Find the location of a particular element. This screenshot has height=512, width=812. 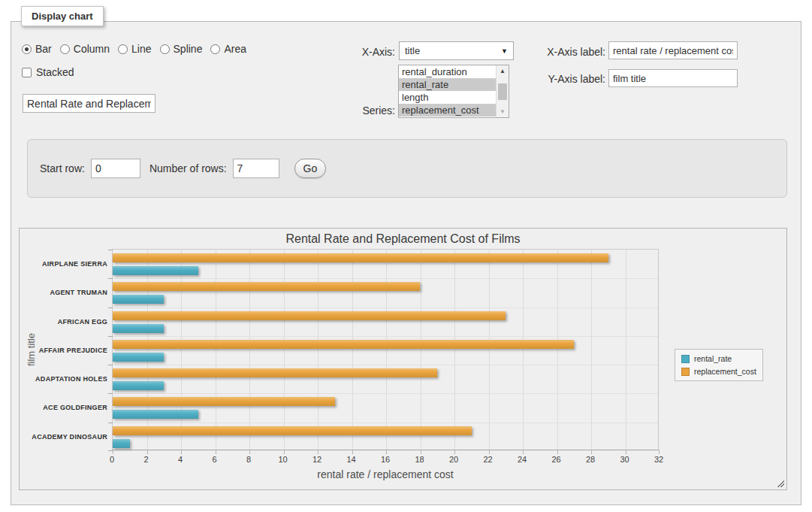

x-tick-label: 28 is located at coordinates (590, 459).